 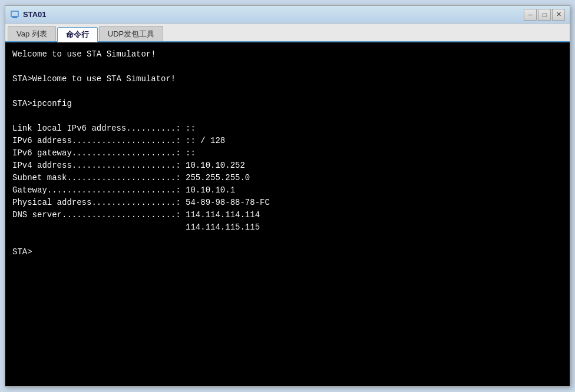 What do you see at coordinates (544, 15) in the screenshot?
I see `maximize-button: □` at bounding box center [544, 15].